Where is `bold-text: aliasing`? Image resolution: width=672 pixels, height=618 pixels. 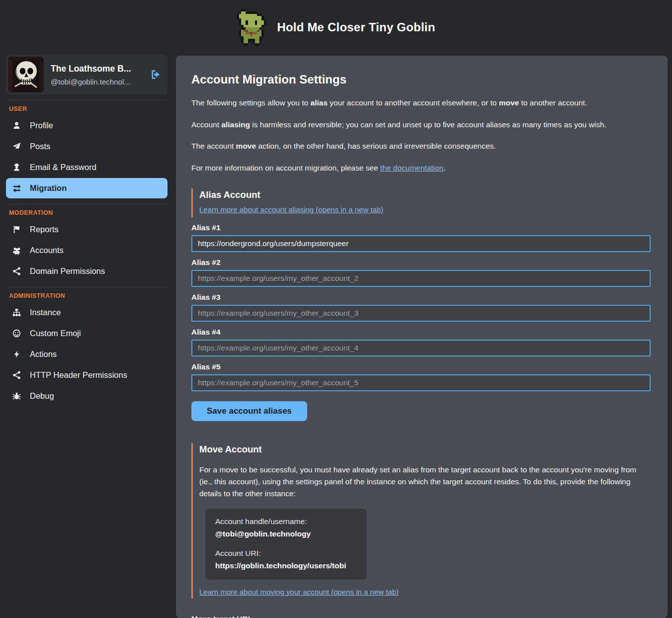 bold-text: aliasing is located at coordinates (236, 124).